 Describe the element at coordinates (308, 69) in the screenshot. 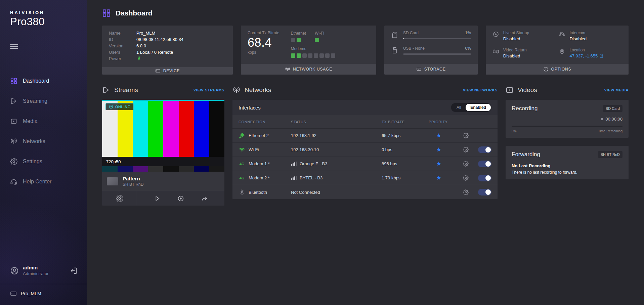

I see `network-usage-footer-button: NETWORK USAGE` at that location.